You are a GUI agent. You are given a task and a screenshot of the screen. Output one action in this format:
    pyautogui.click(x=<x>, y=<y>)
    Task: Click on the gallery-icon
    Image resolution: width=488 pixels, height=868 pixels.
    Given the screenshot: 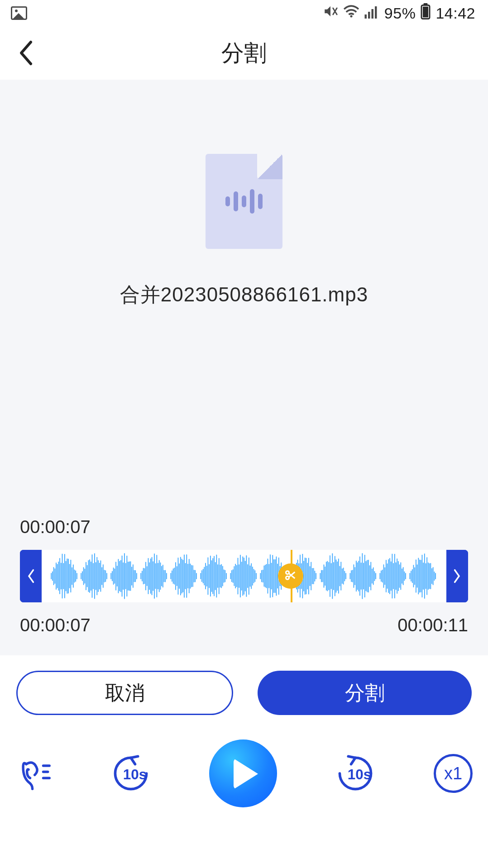 What is the action you would take?
    pyautogui.click(x=19, y=13)
    